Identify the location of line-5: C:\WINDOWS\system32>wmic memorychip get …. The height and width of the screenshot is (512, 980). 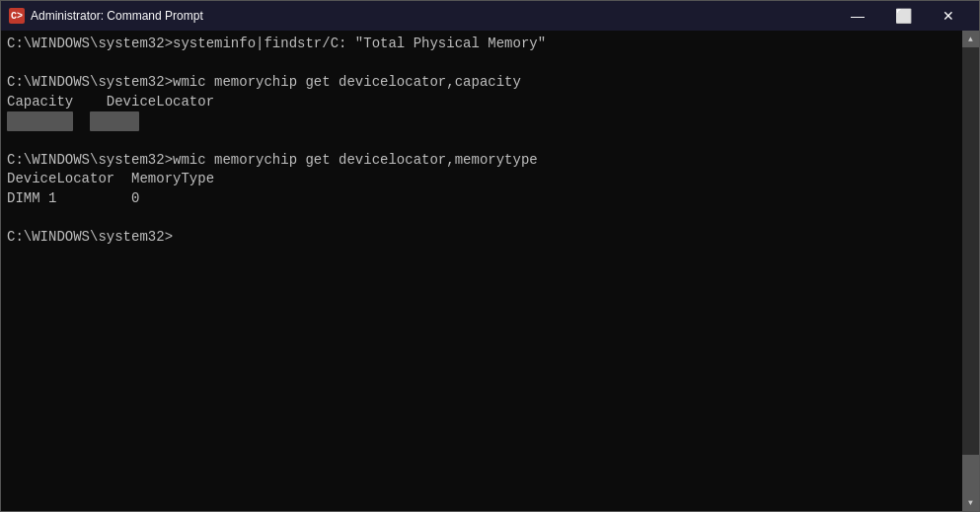
(272, 160).